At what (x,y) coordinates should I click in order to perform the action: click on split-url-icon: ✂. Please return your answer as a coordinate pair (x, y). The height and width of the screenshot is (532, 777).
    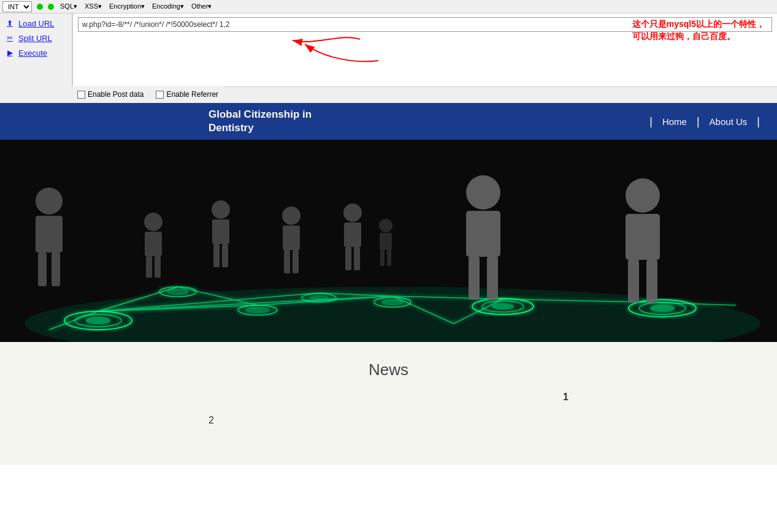
    Looking at the image, I should click on (10, 38).